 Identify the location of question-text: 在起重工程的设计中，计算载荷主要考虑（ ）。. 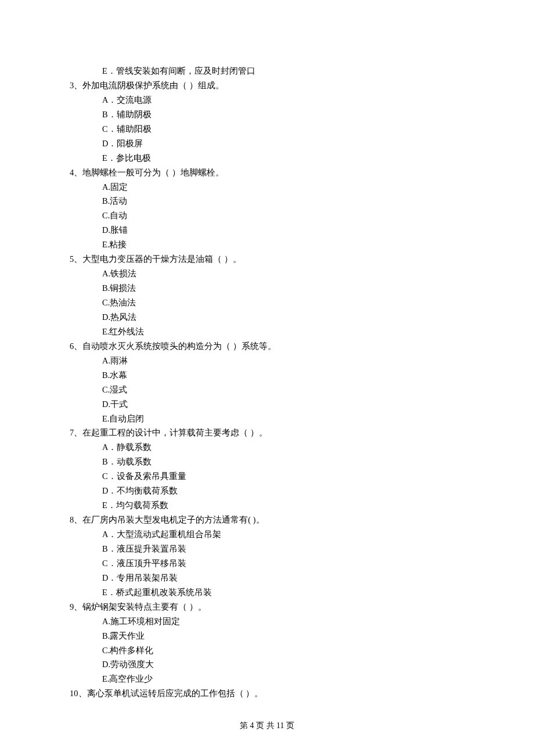
(175, 433).